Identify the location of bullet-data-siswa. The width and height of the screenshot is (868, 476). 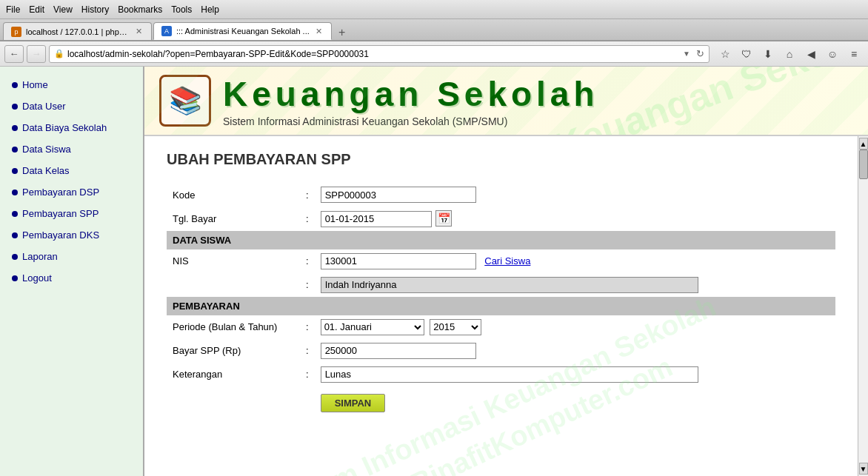
(15, 150).